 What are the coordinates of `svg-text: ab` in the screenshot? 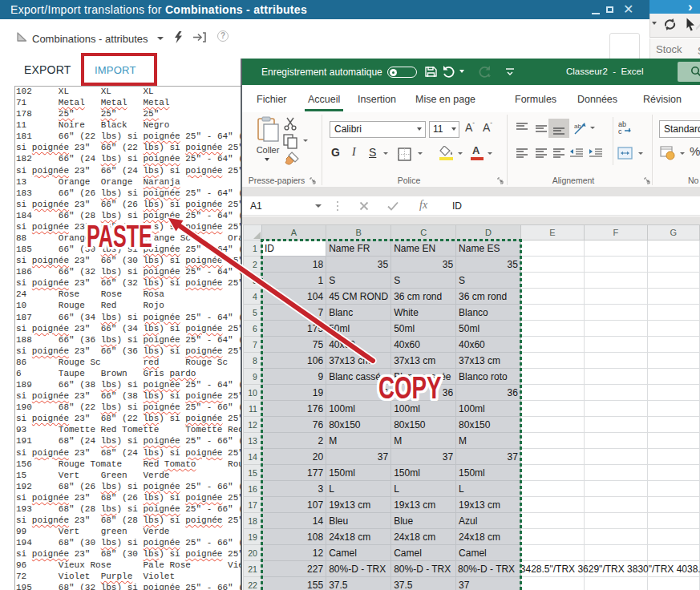 It's located at (577, 127).